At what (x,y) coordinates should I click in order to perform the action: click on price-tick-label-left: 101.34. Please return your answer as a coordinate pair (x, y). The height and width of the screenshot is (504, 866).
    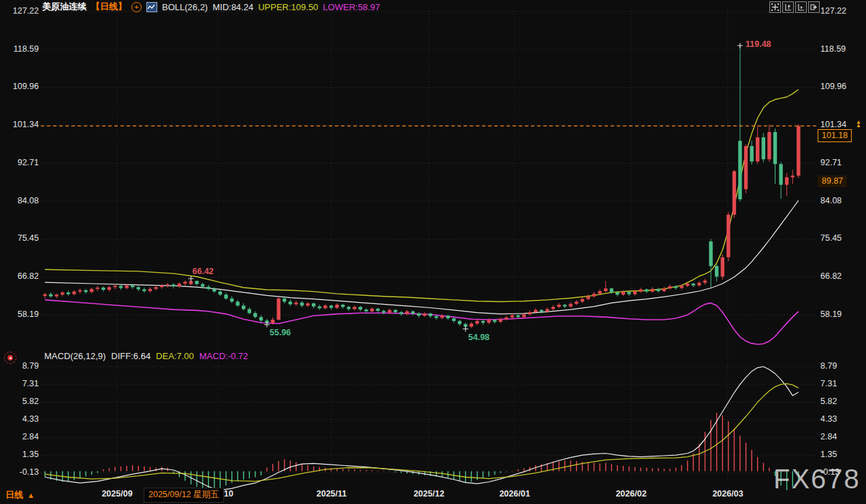
    Looking at the image, I should click on (26, 124).